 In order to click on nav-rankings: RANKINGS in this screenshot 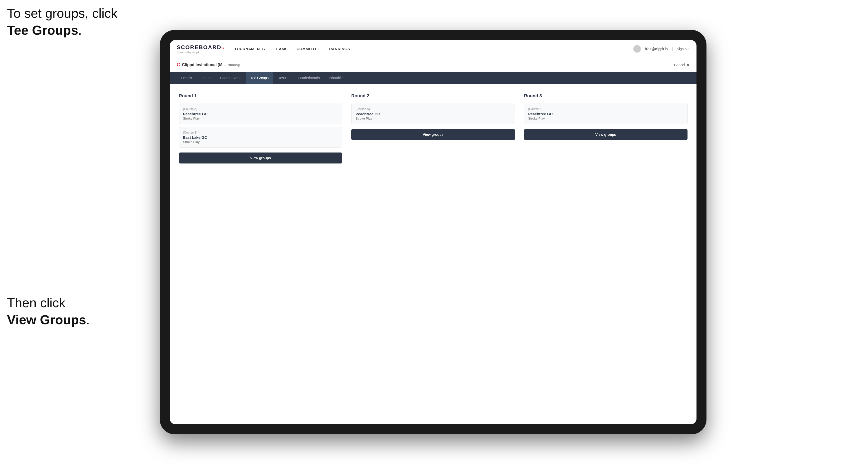, I will do `click(340, 49)`.